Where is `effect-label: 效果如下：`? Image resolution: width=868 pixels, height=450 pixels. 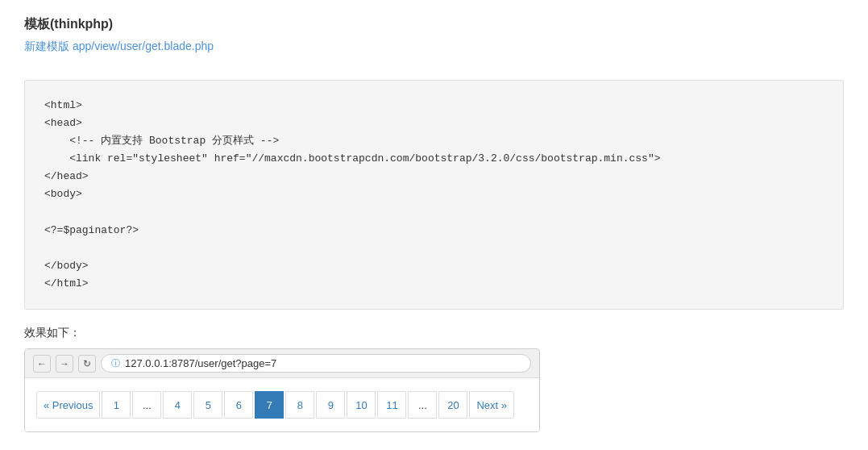 effect-label: 效果如下： is located at coordinates (434, 333).